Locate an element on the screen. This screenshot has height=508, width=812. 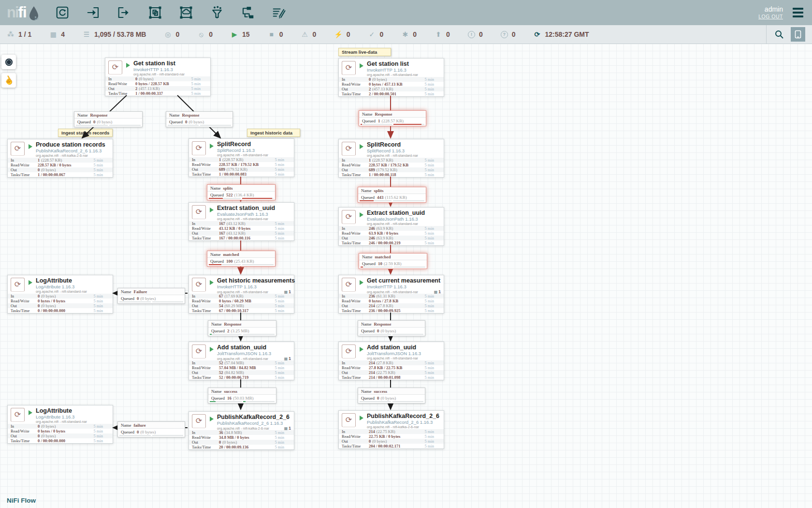
invalid-icon: ⚠ is located at coordinates (304, 34).